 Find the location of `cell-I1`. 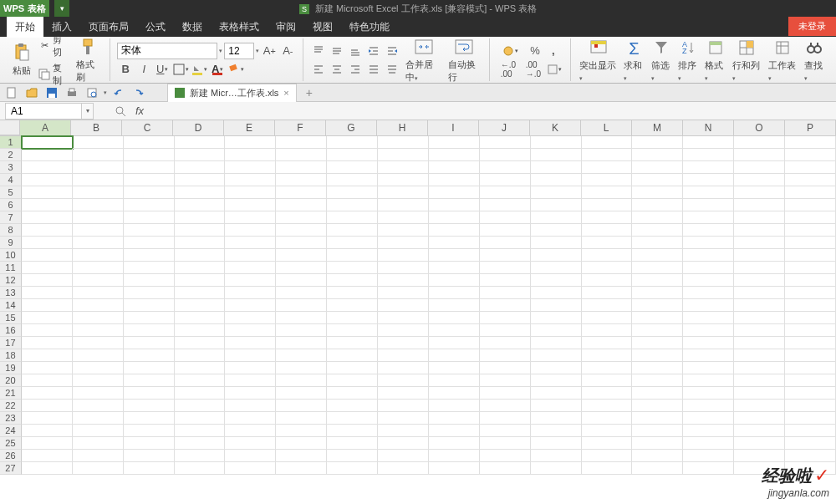

cell-I1 is located at coordinates (455, 142).